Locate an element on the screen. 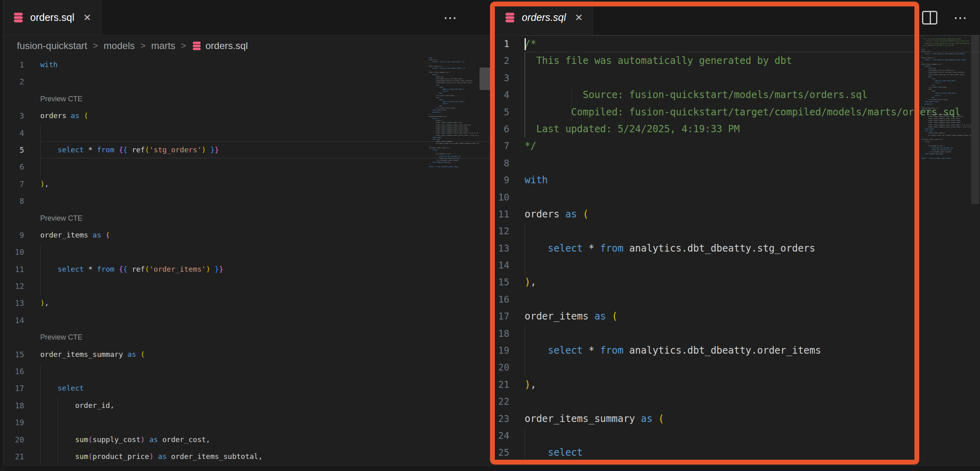  vertical-scrollbar-left is located at coordinates (485, 79).